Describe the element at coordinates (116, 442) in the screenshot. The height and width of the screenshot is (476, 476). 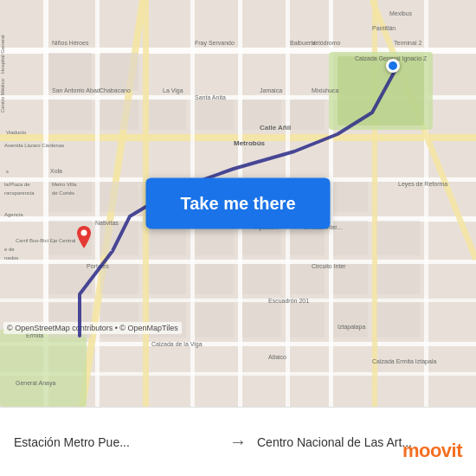
I see `origin-station-name: Estación Metro Pue...` at that location.